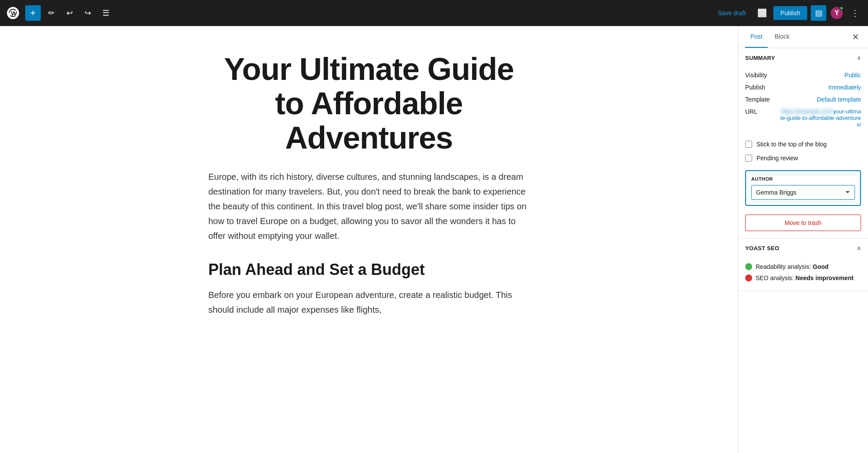 The image size is (868, 453). I want to click on yoast-button: Y, so click(837, 13).